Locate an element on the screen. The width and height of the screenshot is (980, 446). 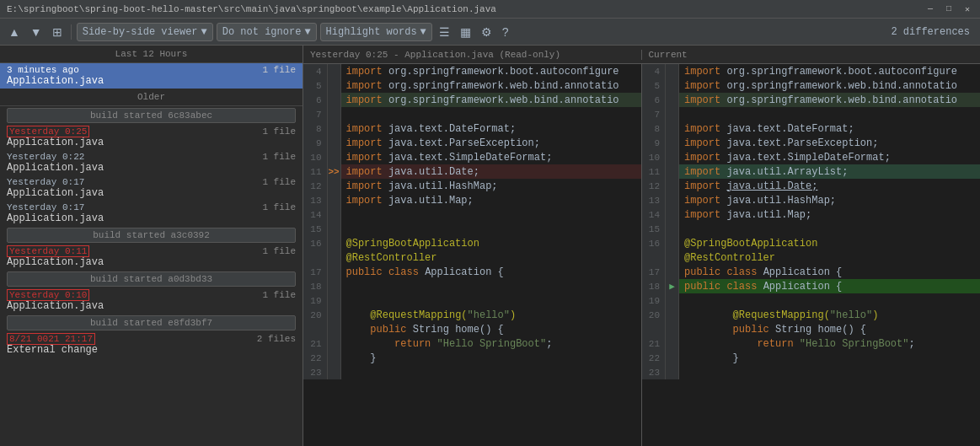
list-item: Yesterday 0:11 1 file Application.java is located at coordinates (152, 257).